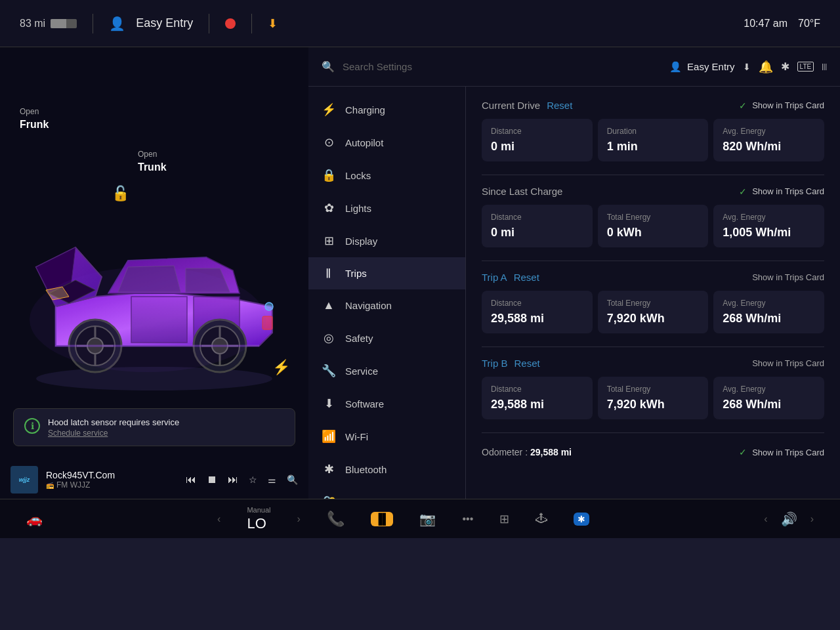 Image resolution: width=840 pixels, height=630 pixels. What do you see at coordinates (298, 519) in the screenshot?
I see `nav-forward-arrow: ›` at bounding box center [298, 519].